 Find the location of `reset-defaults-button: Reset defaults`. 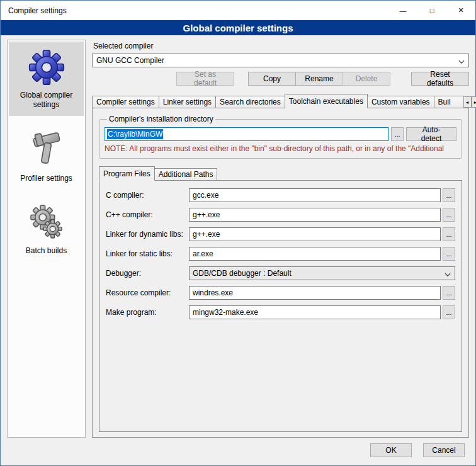

reset-defaults-button: Reset defaults is located at coordinates (440, 79).